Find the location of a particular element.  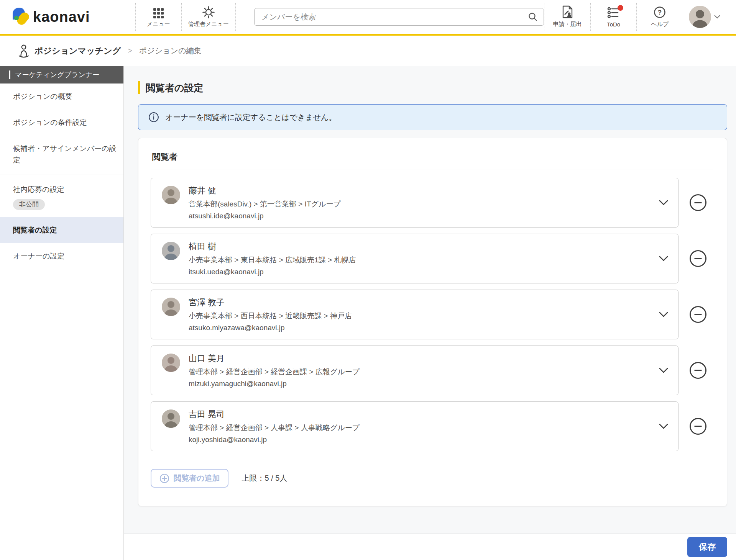

user-account-menu is located at coordinates (705, 17).